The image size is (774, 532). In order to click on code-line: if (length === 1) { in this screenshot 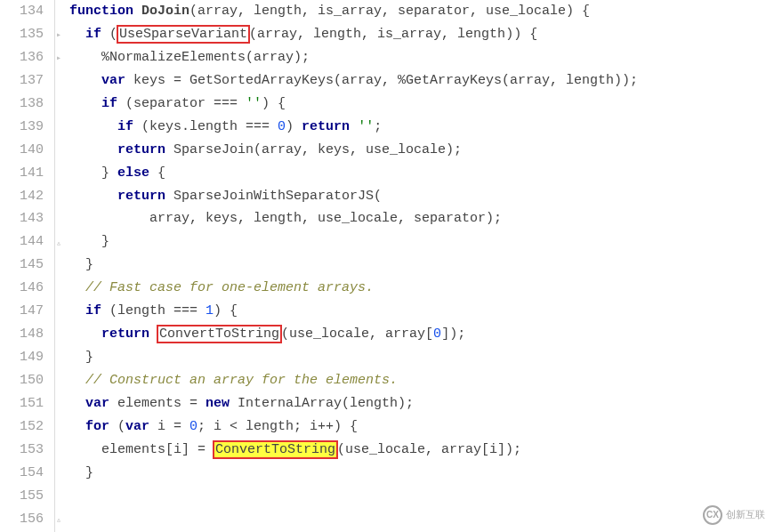, I will do `click(354, 311)`.